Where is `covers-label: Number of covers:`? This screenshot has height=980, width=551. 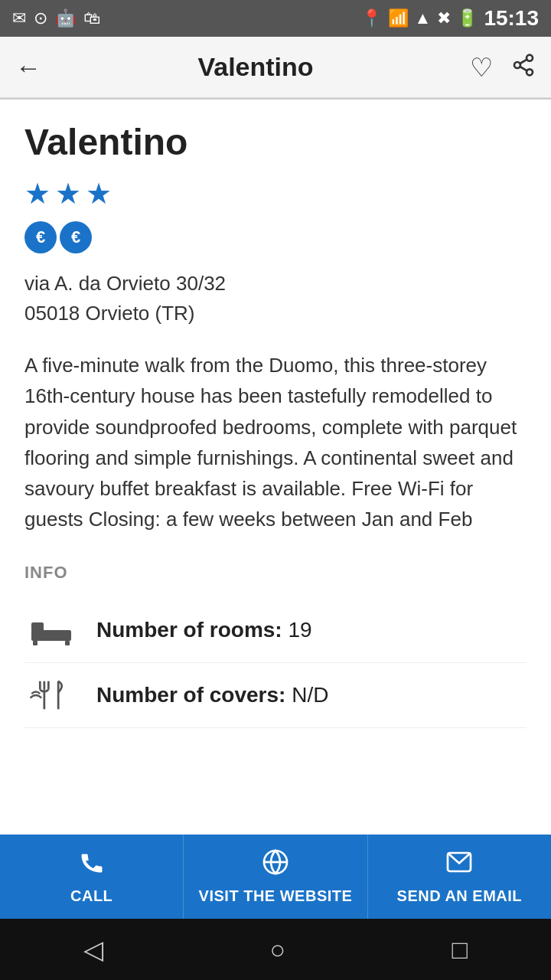
covers-label: Number of covers: is located at coordinates (191, 695).